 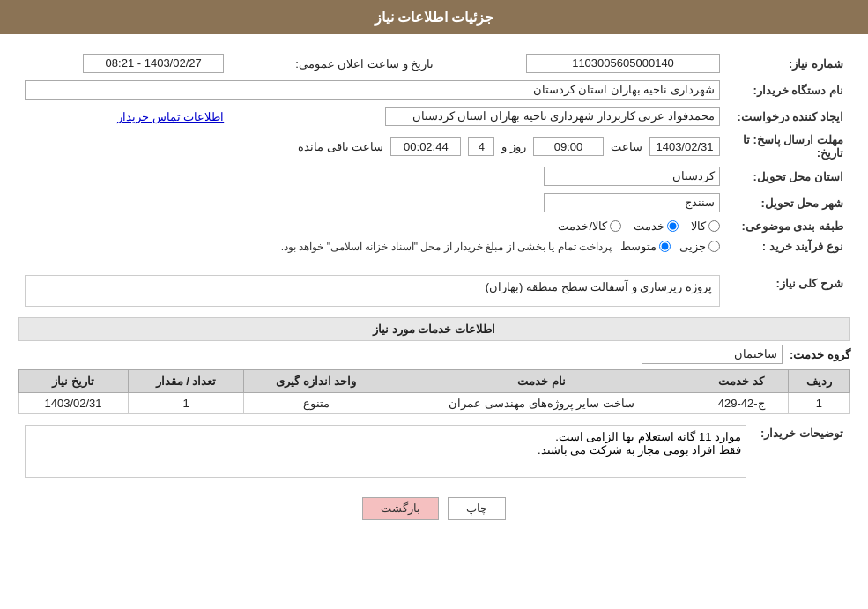 I want to click on col-row: ردیف, so click(x=819, y=382).